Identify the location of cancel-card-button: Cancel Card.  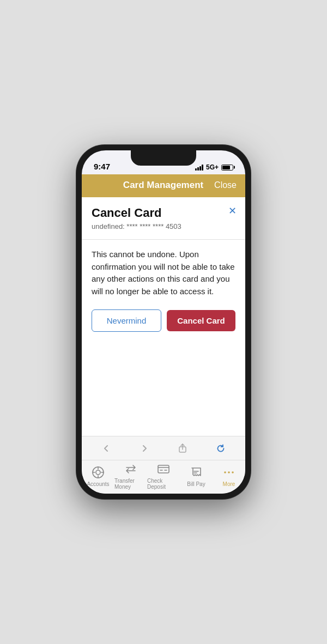
(201, 320).